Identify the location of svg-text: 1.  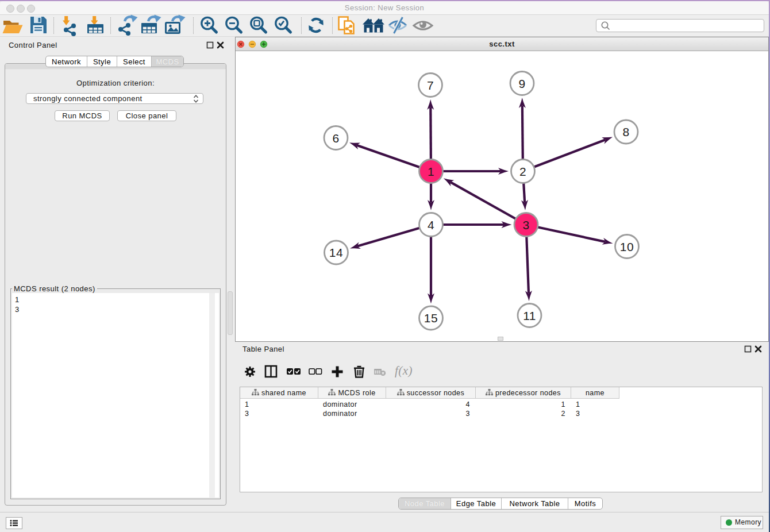
(431, 171).